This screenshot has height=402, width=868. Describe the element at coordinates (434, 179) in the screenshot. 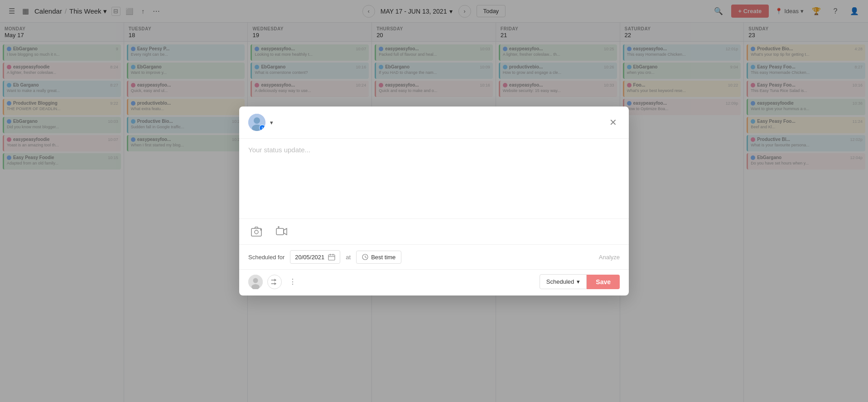

I see `modal-body` at that location.